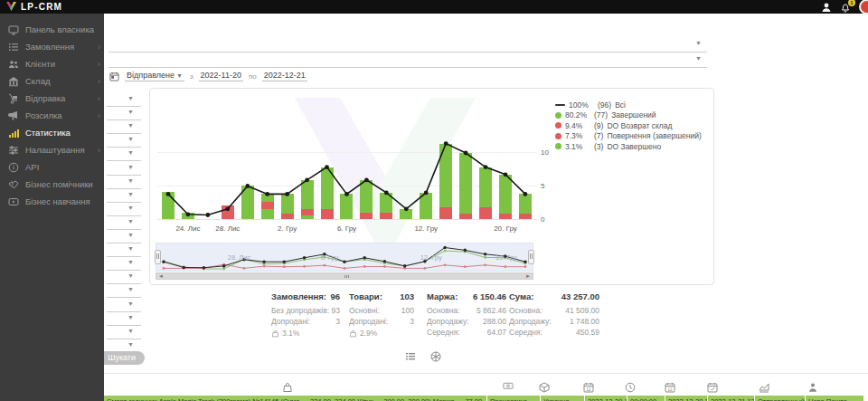 The width and height of the screenshot is (868, 401). What do you see at coordinates (52, 81) in the screenshot?
I see `sidebar-item-3: Склад›` at bounding box center [52, 81].